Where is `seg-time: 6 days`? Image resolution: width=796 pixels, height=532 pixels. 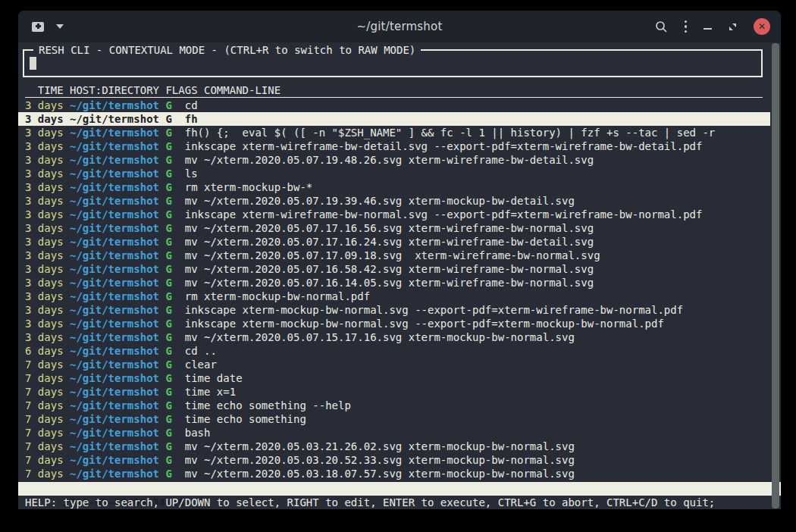
seg-time: 6 days is located at coordinates (44, 351).